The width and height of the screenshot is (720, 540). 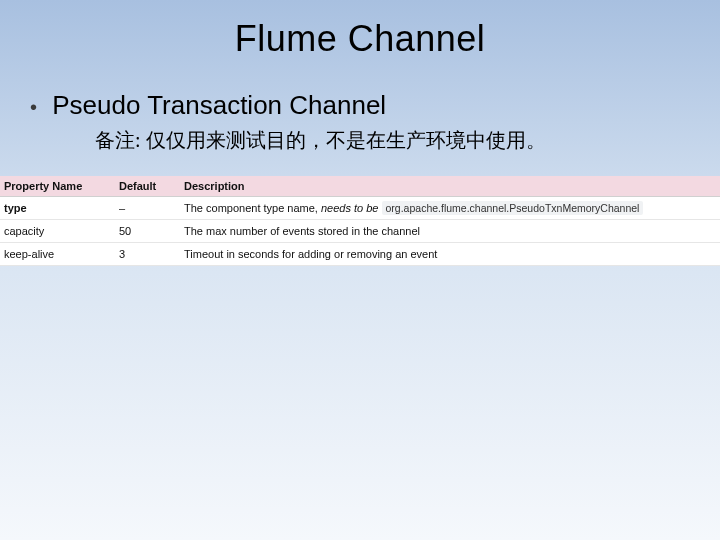 What do you see at coordinates (360, 208) in the screenshot?
I see `table-row: type – The component type name, needs to…` at bounding box center [360, 208].